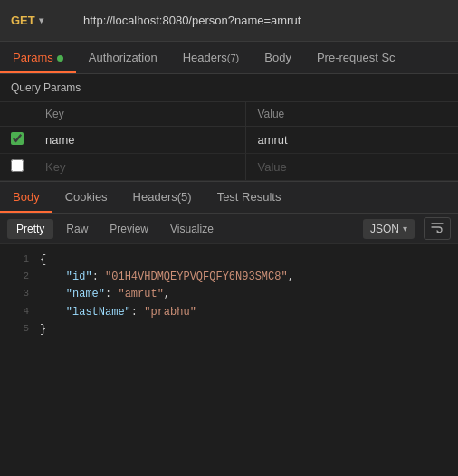 This screenshot has width=458, height=476. What do you see at coordinates (229, 89) in the screenshot?
I see `section-label: Query Params` at bounding box center [229, 89].